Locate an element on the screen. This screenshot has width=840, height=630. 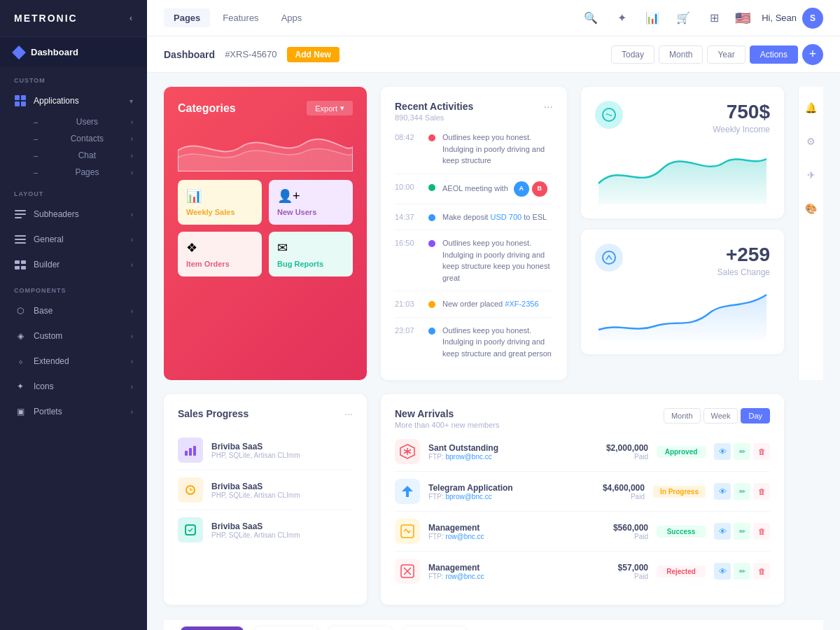
sidebar-item-builder: Builder › is located at coordinates (74, 265).